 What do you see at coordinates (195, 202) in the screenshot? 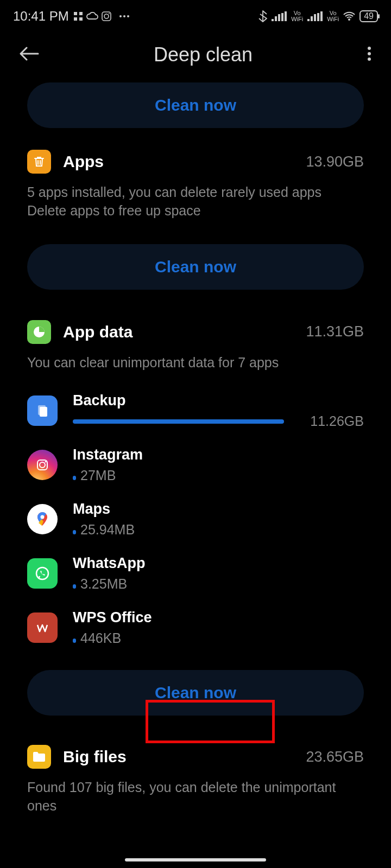
I see `apps-description: 5 apps installed, you can delete rarely …` at bounding box center [195, 202].